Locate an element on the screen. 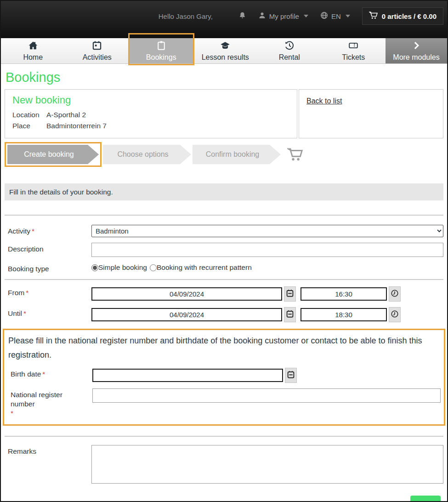 This screenshot has width=448, height=502. remarks-textarea is located at coordinates (267, 464).